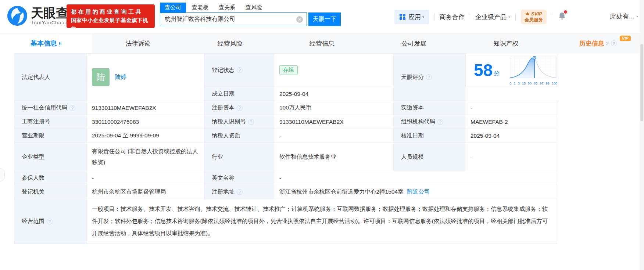  Describe the element at coordinates (51, 157) in the screenshot. I see `company-type-label: 企业类型` at that location.